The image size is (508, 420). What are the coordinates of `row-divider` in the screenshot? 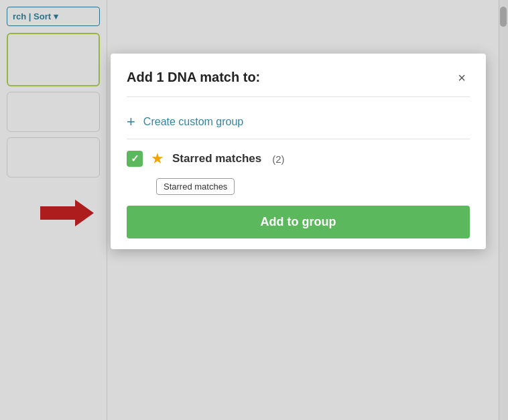 It's located at (298, 139).